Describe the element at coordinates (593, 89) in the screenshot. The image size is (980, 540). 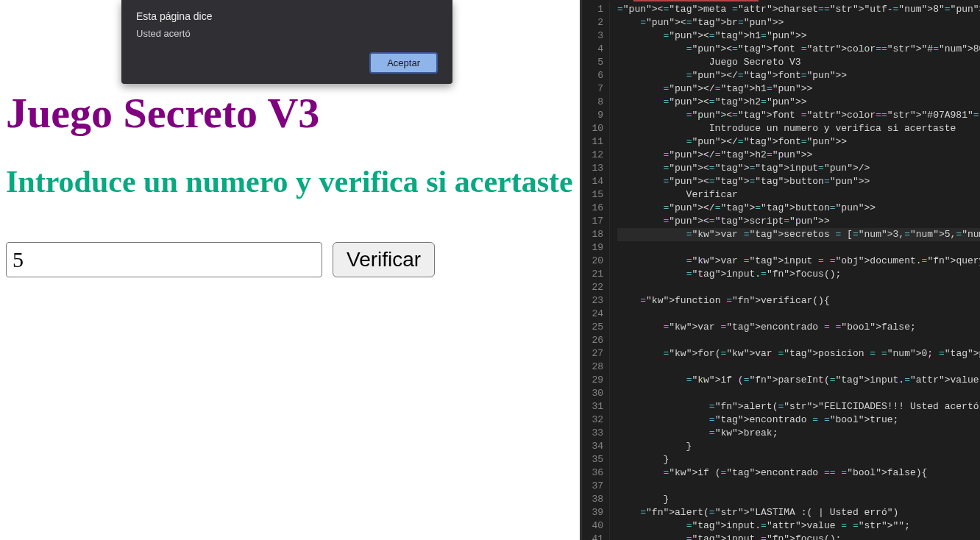
I see `line-number: 7` at that location.